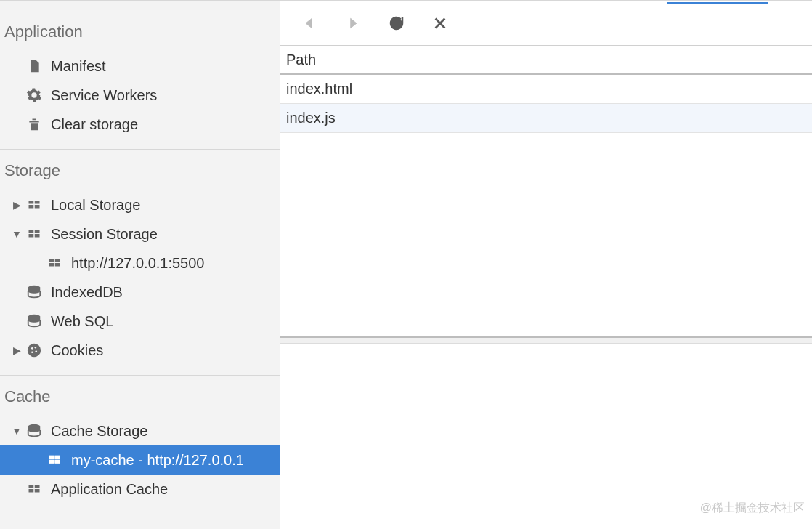 Image resolution: width=812 pixels, height=529 pixels. What do you see at coordinates (440, 23) in the screenshot?
I see `close-button` at bounding box center [440, 23].